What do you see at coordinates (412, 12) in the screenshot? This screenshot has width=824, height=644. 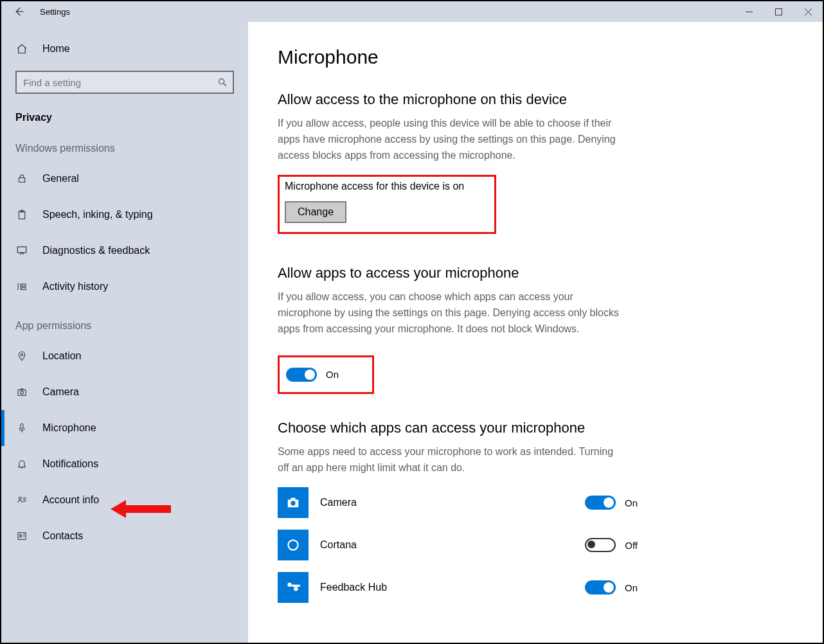 I see `titlebar: Settings` at bounding box center [412, 12].